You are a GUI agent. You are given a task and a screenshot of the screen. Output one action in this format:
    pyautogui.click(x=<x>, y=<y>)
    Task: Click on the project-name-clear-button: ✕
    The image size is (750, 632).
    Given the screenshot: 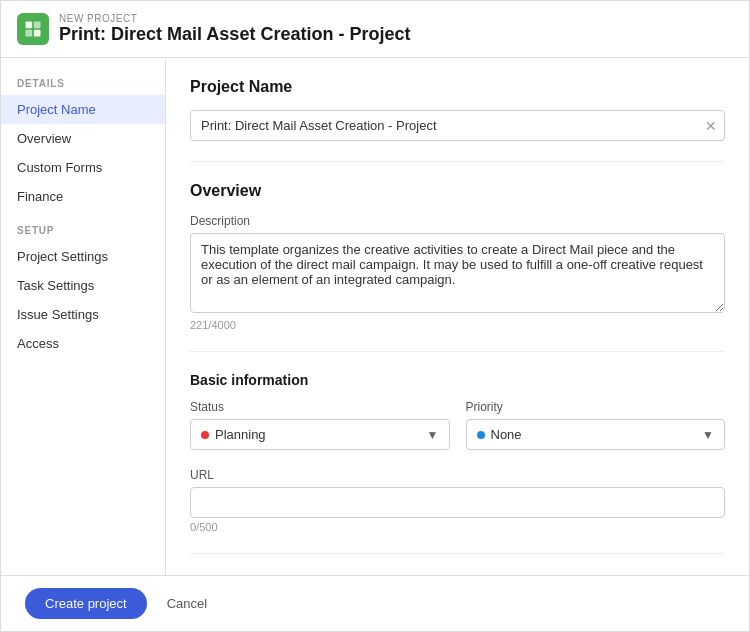 What is the action you would take?
    pyautogui.click(x=711, y=126)
    